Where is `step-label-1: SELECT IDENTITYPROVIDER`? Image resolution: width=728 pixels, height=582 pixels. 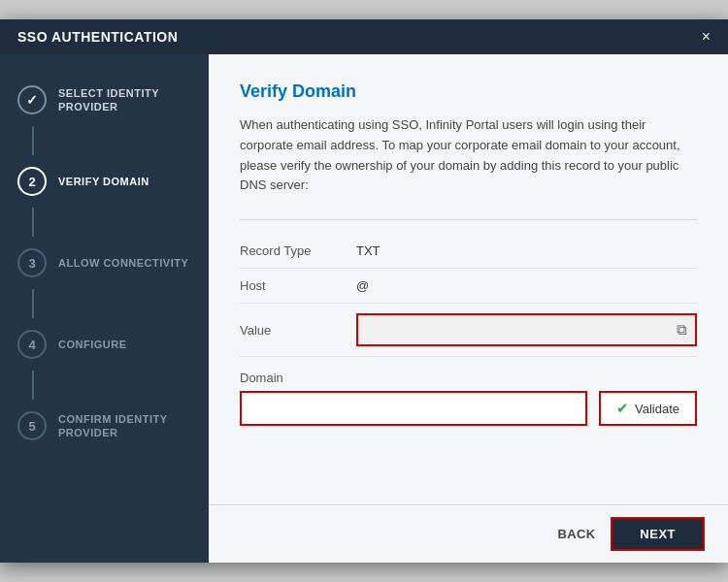 step-label-1: SELECT IDENTITYPROVIDER is located at coordinates (109, 101).